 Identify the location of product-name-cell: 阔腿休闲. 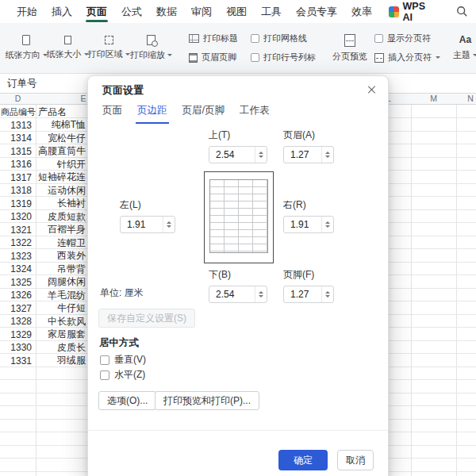
(62, 282).